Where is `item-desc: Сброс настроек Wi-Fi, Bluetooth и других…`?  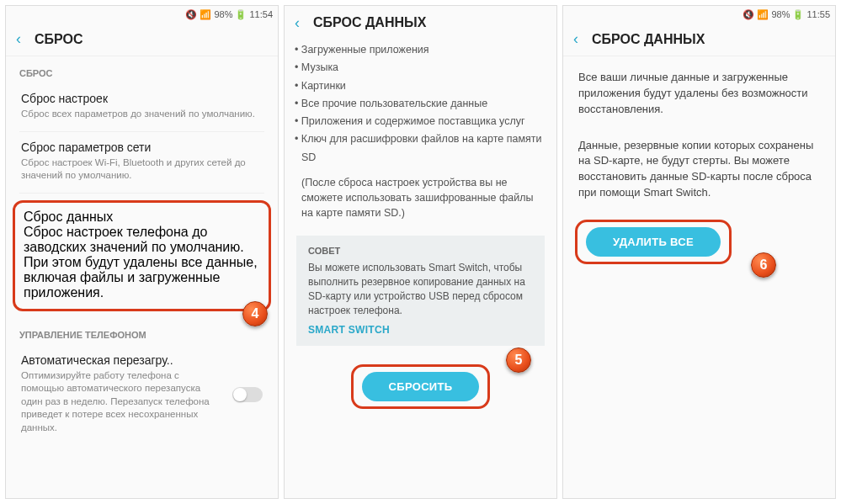 item-desc: Сброс настроек Wi-Fi, Bluetooth и других… is located at coordinates (141, 170).